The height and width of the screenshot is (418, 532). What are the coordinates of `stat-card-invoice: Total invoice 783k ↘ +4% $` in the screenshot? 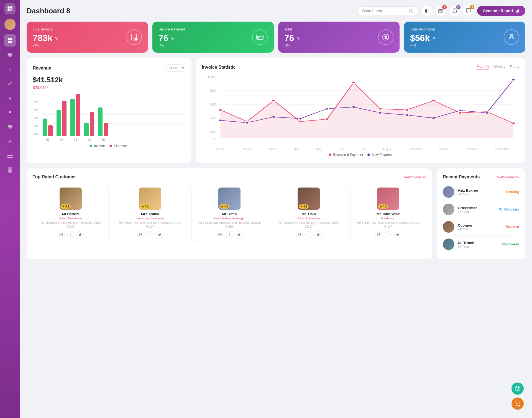 It's located at (87, 37).